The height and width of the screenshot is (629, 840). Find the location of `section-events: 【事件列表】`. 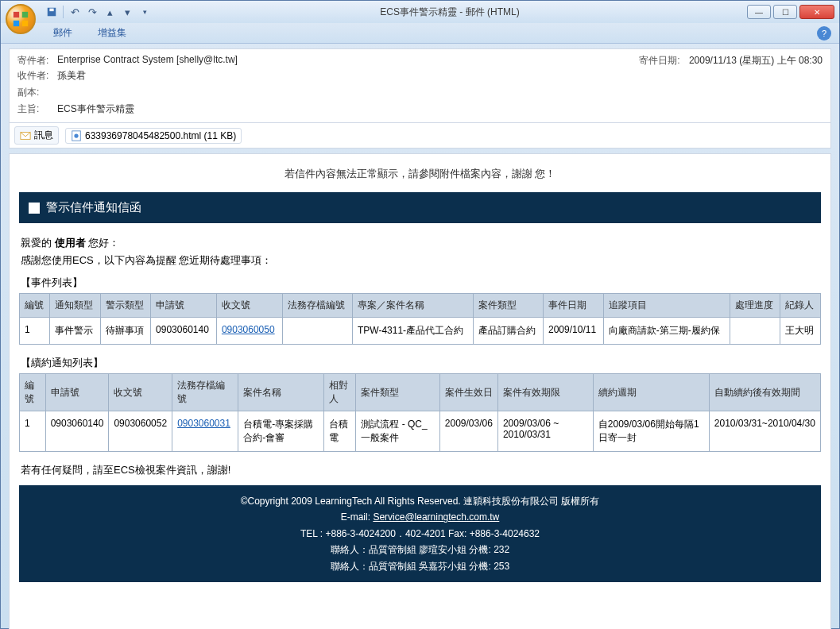

section-events: 【事件列表】 is located at coordinates (420, 283).